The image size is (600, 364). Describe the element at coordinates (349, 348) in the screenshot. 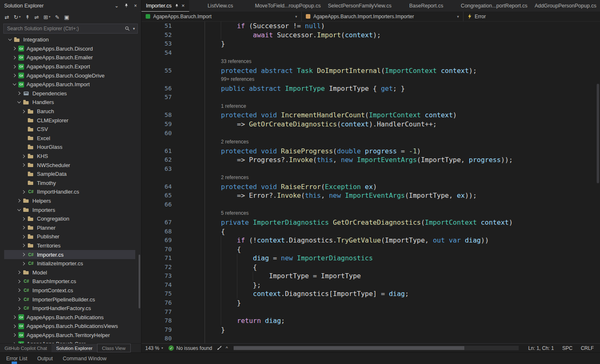

I see `horizontal-scrollbar-thumb` at that location.